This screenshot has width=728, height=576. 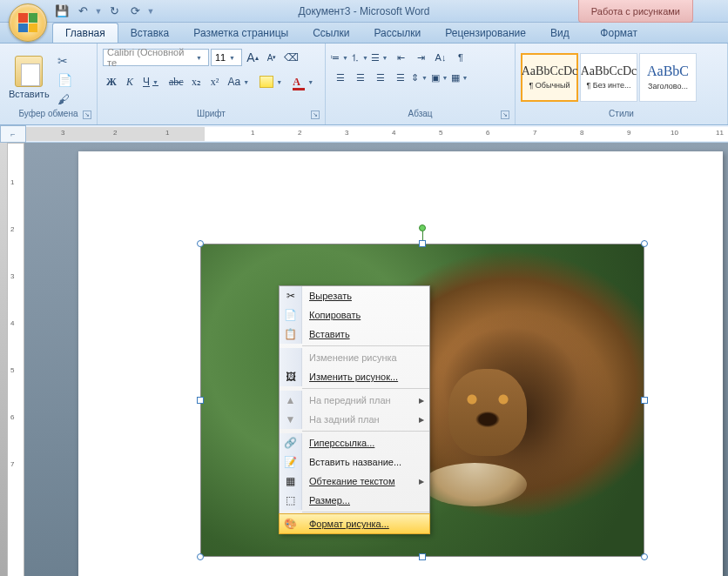 What do you see at coordinates (397, 33) in the screenshot?
I see `tab-mailings: Рассылки` at bounding box center [397, 33].